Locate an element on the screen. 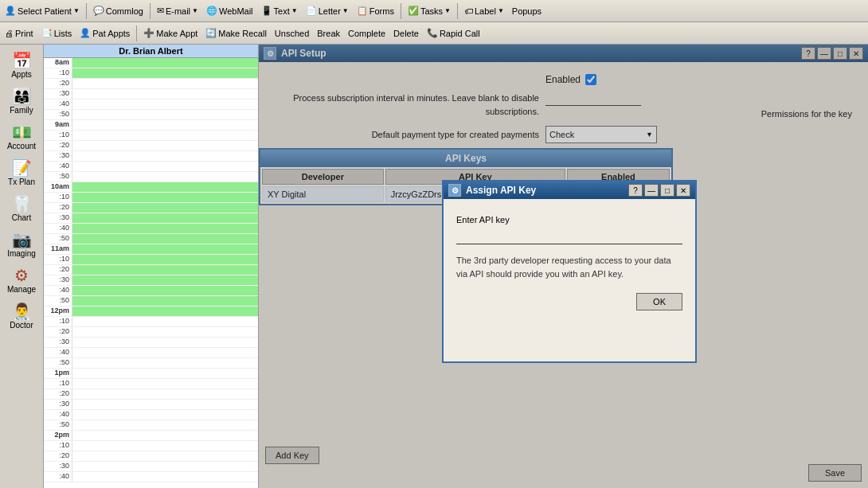 The height and width of the screenshot is (488, 868). api-key-input is located at coordinates (569, 237).